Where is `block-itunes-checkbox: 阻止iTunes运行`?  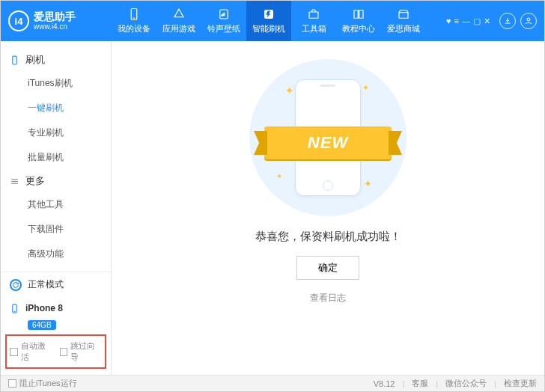 block-itunes-checkbox: 阻止iTunes运行 is located at coordinates (43, 383).